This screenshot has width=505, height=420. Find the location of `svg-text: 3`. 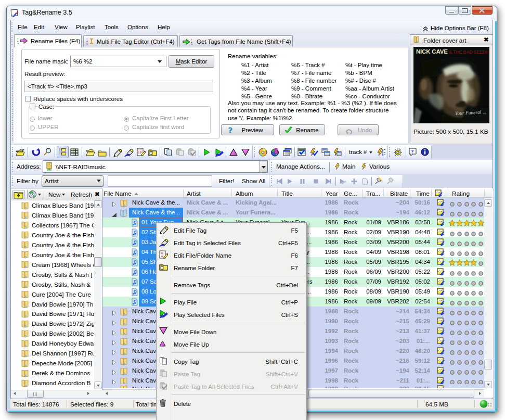

svg-text: 3 is located at coordinates (383, 155).